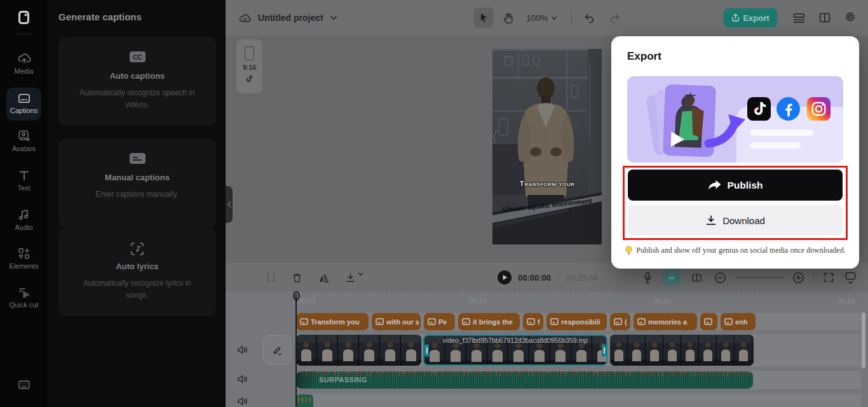 This screenshot has height=407, width=868. Describe the element at coordinates (864, 340) in the screenshot. I see `timeline-scrollbar` at that location.